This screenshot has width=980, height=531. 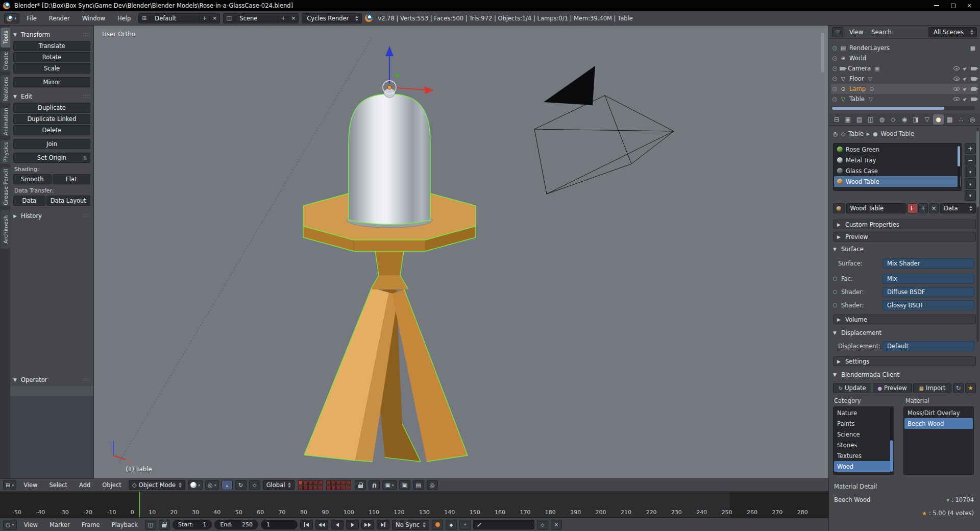 What do you see at coordinates (897, 182) in the screenshot?
I see `material-slot-wood-table: Wood Table` at bounding box center [897, 182].